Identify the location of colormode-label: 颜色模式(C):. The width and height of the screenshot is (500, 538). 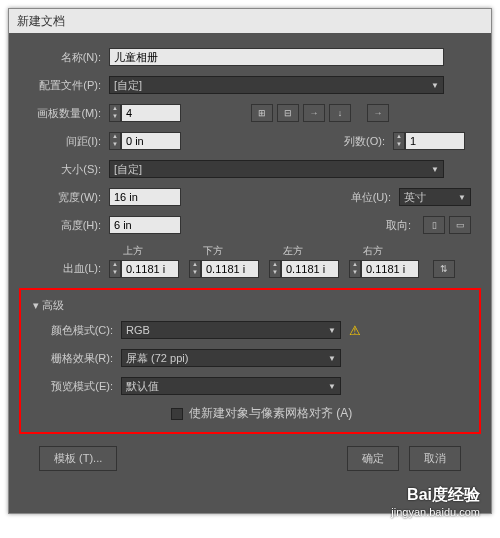
(81, 330).